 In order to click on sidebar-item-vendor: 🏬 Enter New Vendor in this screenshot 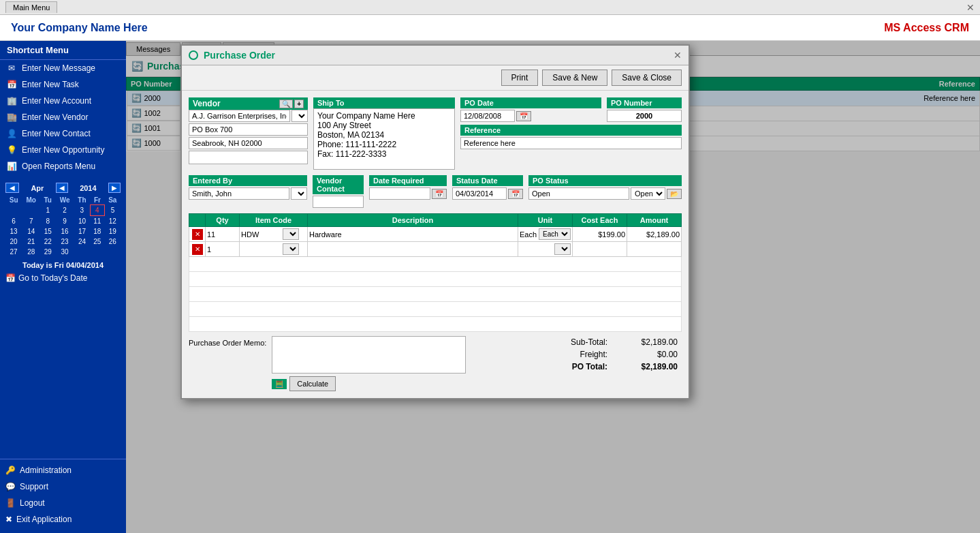, I will do `click(63, 117)`.